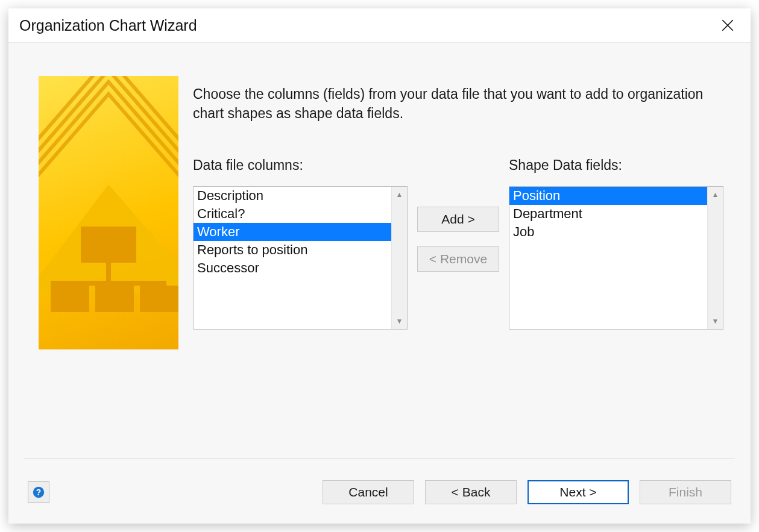 This screenshot has height=532, width=759. I want to click on source-list-label: Data file columns:, so click(248, 165).